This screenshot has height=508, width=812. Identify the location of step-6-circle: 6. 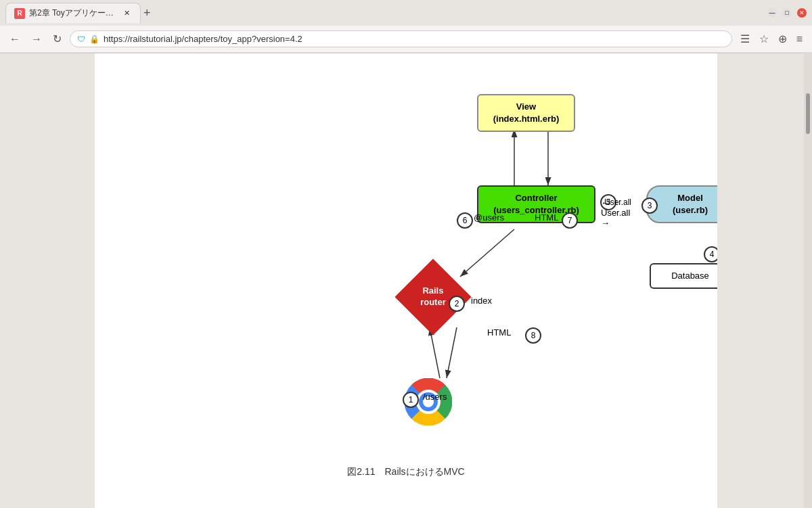
(465, 221).